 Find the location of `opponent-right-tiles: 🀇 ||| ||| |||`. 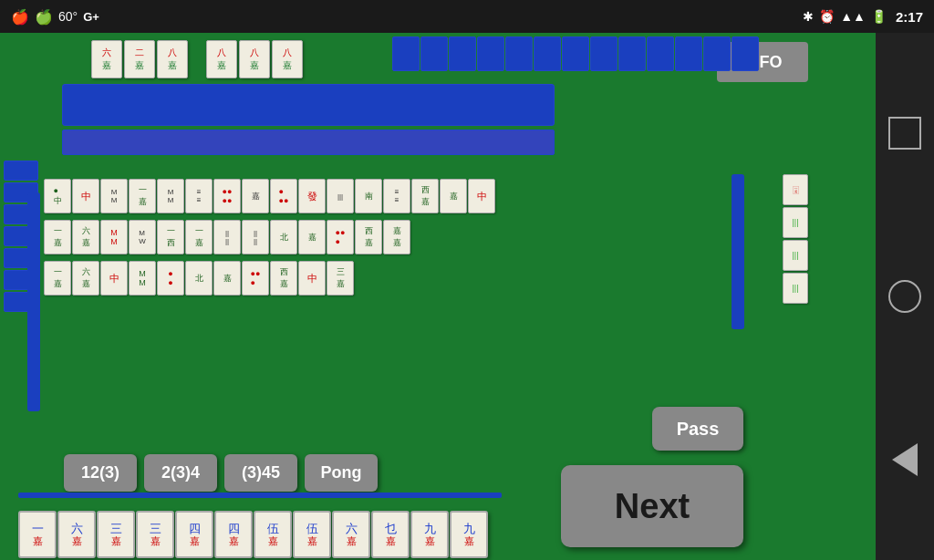

opponent-right-tiles: 🀇 ||| ||| ||| is located at coordinates (795, 239).